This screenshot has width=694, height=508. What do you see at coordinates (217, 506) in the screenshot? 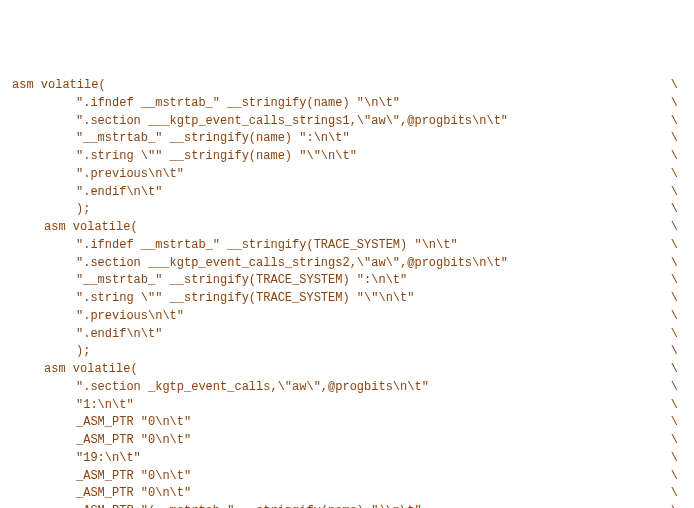
I see `code-line-text: _ASM_PTR "(__mstrtab_" __stringify(name)…` at bounding box center [217, 506].